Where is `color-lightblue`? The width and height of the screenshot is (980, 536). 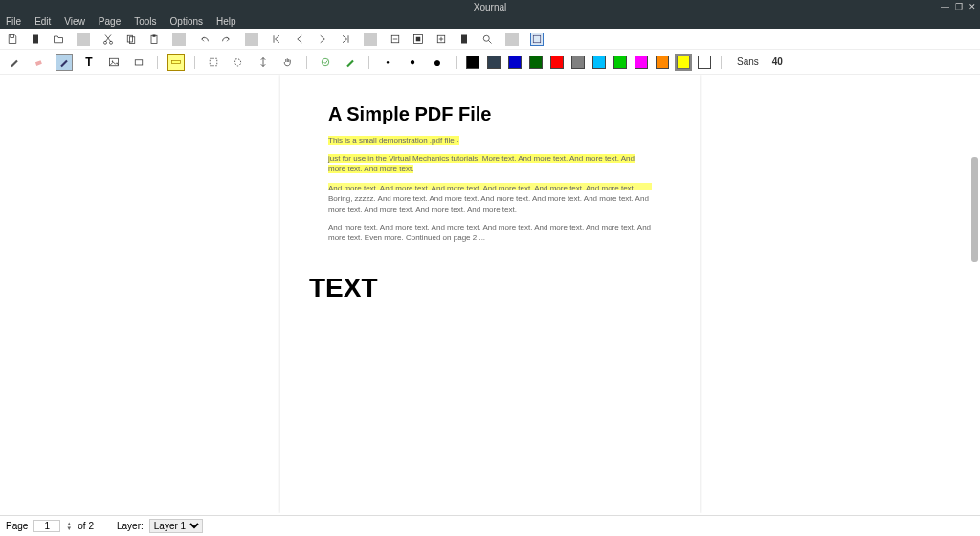 color-lightblue is located at coordinates (599, 62).